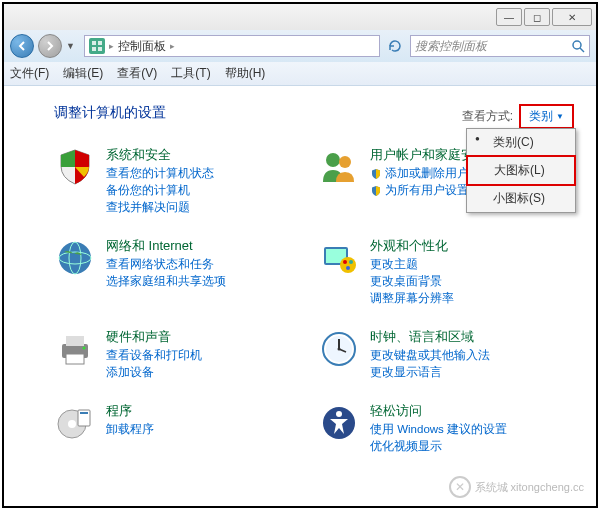 The height and width of the screenshot is (510, 600). I want to click on watermark: ✕ 系统城 xitongcheng.cc, so click(516, 487).